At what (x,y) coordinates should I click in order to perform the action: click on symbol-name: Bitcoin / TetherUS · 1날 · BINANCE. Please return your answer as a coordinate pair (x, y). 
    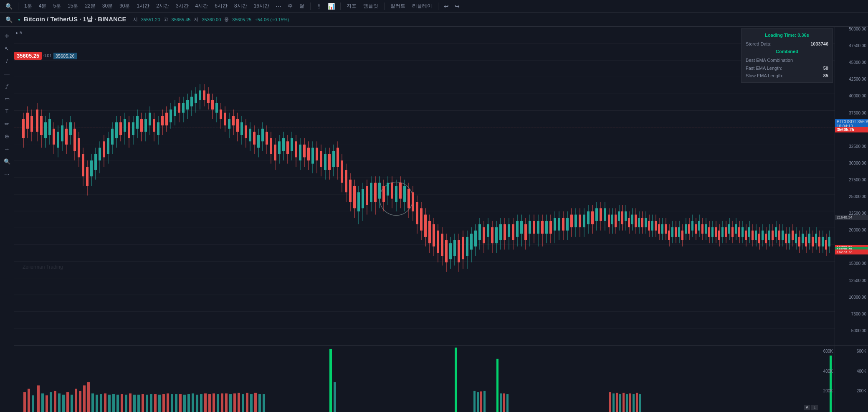
    Looking at the image, I should click on (75, 19).